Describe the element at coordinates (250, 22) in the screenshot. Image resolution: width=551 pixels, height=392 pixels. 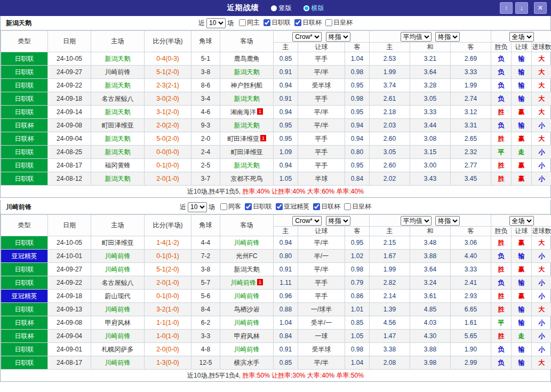
I see `filter-option-同主: 同主` at that location.